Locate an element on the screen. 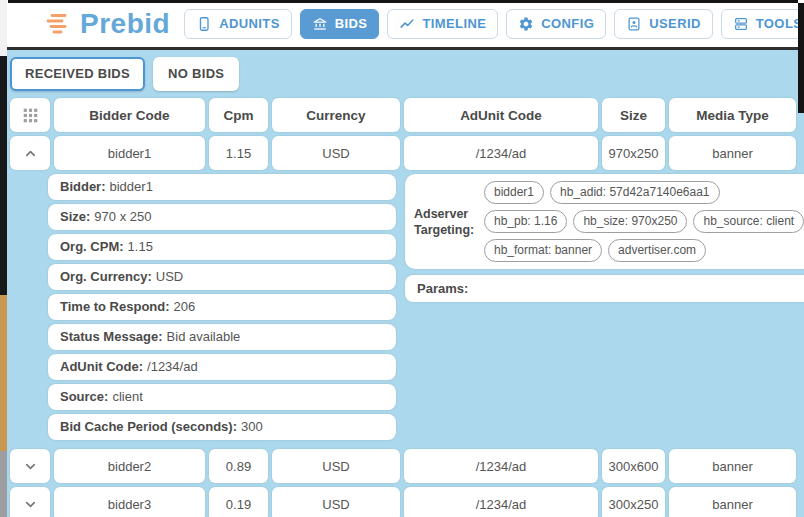  cell-size: 300x600 is located at coordinates (634, 466).